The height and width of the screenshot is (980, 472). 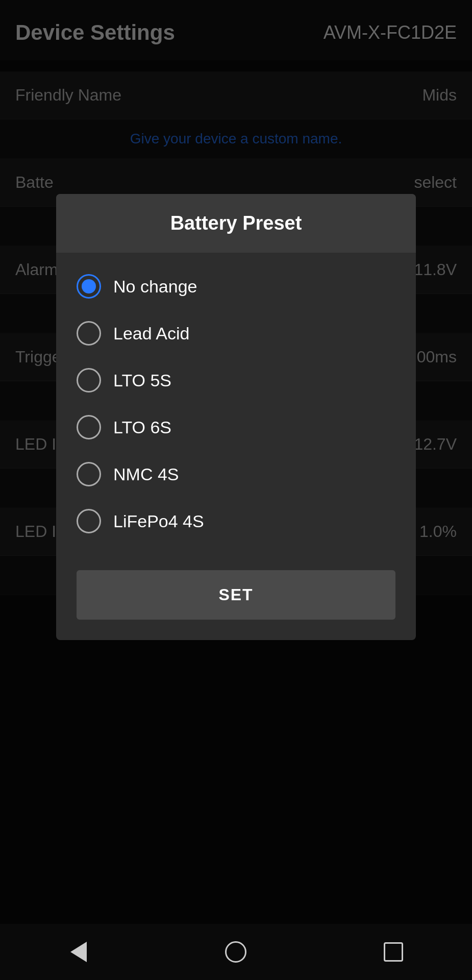 I want to click on home-icon, so click(x=236, y=952).